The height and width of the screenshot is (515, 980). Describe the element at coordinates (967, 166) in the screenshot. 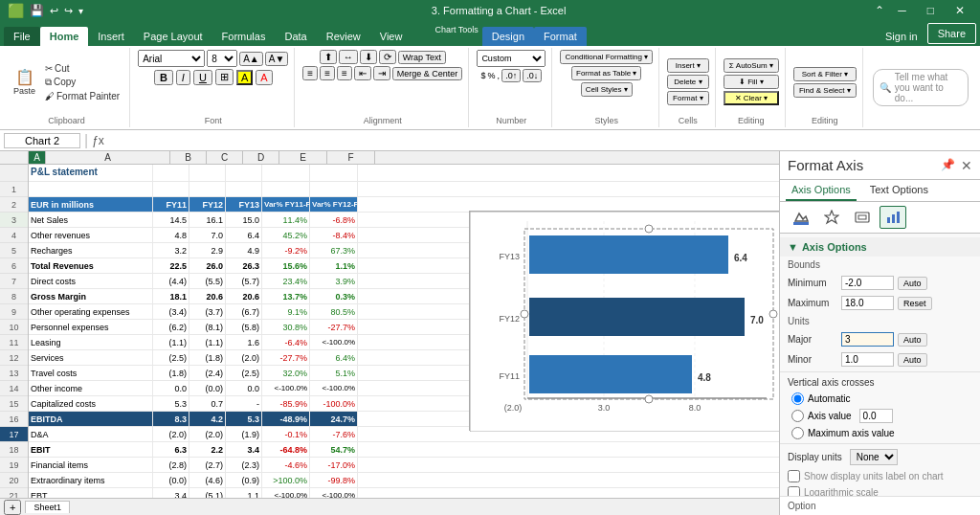

I see `close-panel-btn: ✕` at that location.